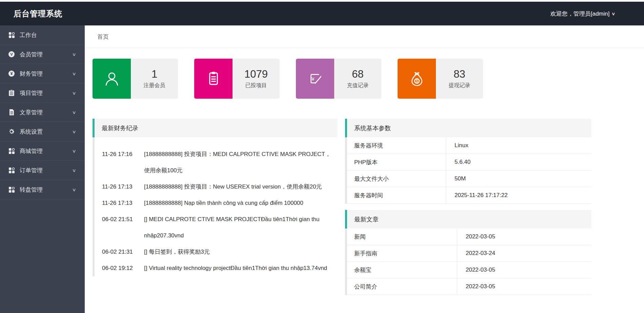  I want to click on stat-value: 68, so click(358, 74).